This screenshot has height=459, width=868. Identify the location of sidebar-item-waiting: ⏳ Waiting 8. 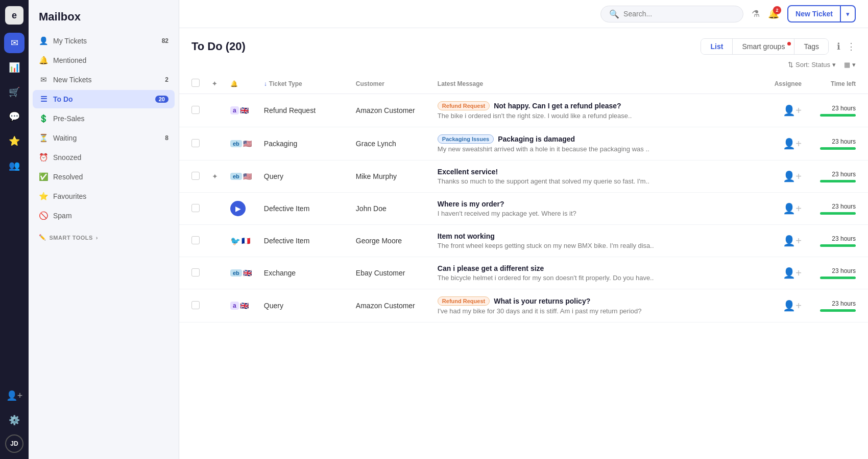
(104, 138).